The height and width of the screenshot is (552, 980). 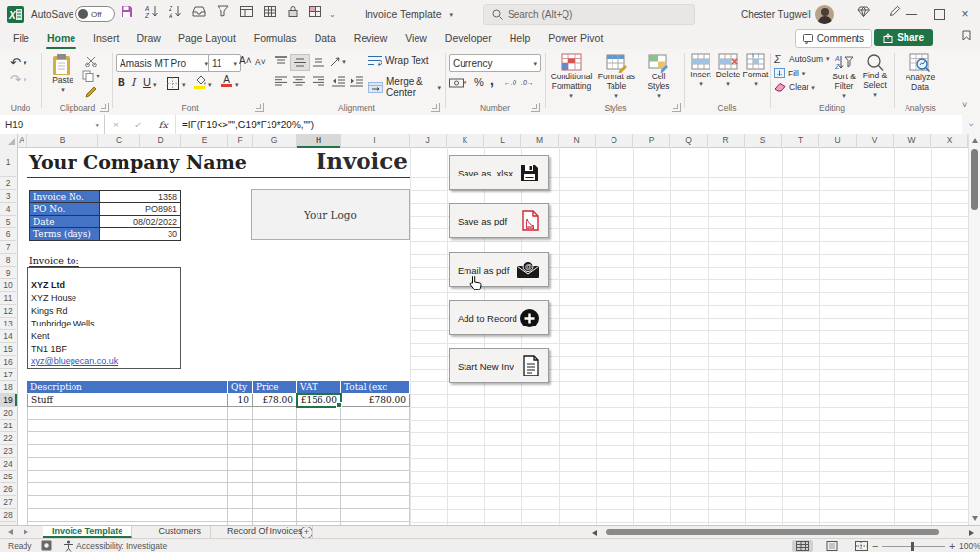 I want to click on align-right-icon, so click(x=318, y=82).